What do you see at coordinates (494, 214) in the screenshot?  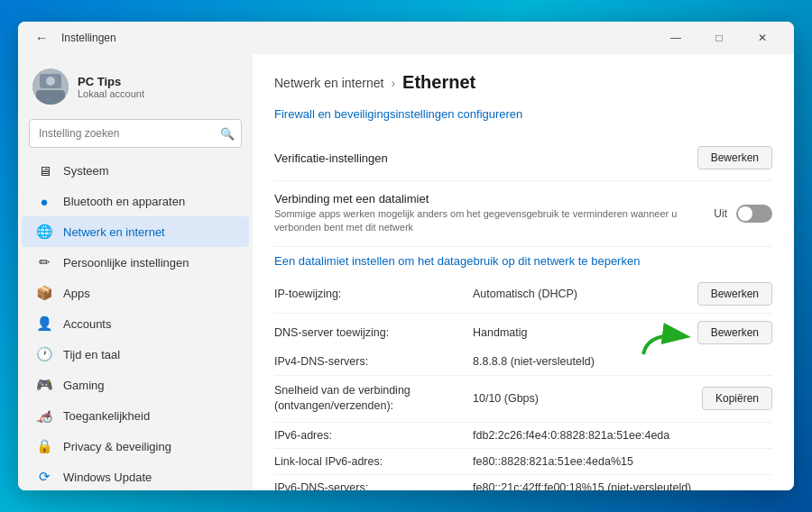 I see `verbinding-info: Verbinding met een datalimiet Sommige ap…` at bounding box center [494, 214].